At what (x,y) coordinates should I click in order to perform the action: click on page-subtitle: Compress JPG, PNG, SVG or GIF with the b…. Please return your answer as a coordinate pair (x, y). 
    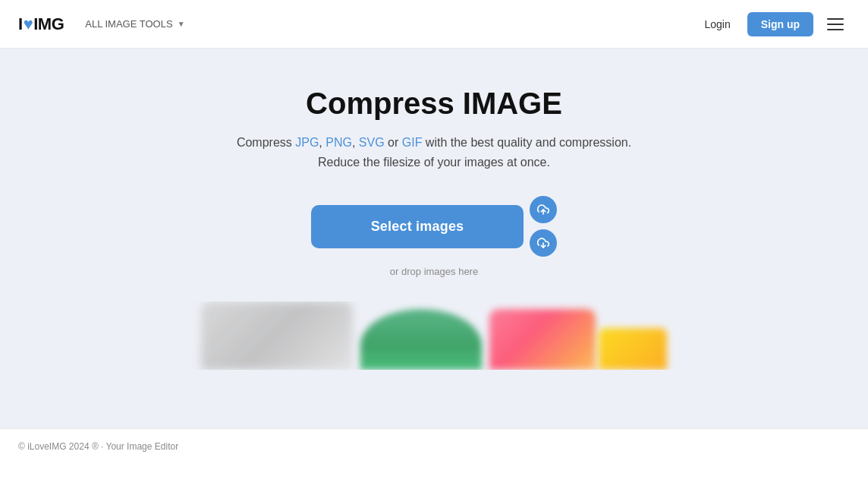
    Looking at the image, I should click on (434, 152).